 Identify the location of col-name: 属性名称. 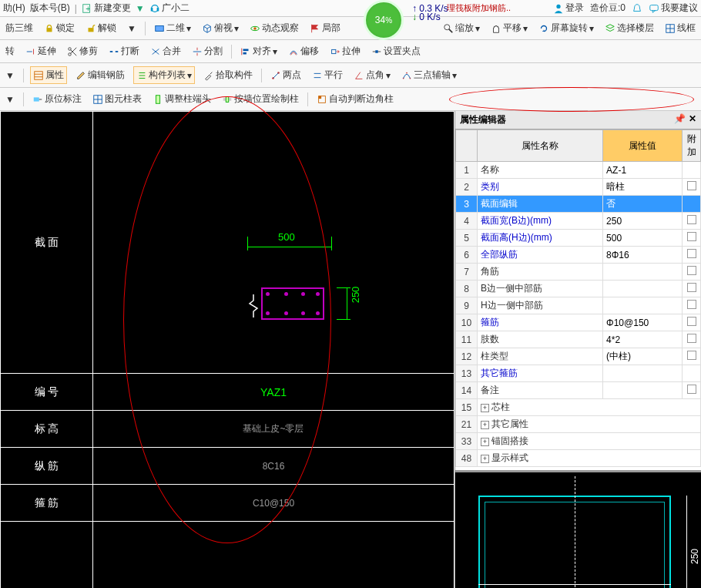
(541, 146).